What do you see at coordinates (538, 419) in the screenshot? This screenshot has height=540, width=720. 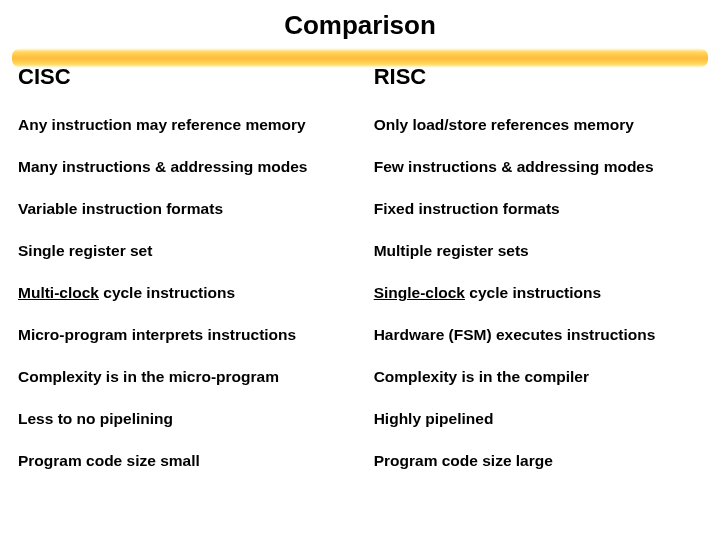 I see `risc-cell: Highly pipelined` at bounding box center [538, 419].